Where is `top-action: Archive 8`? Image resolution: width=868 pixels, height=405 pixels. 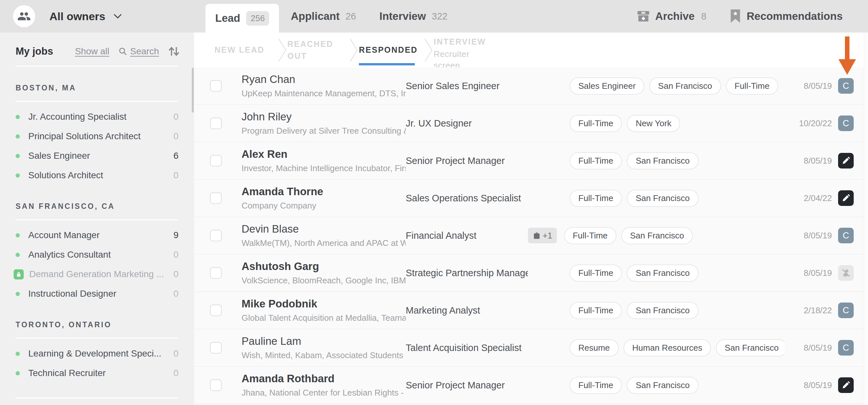
top-action: Archive 8 is located at coordinates (672, 16).